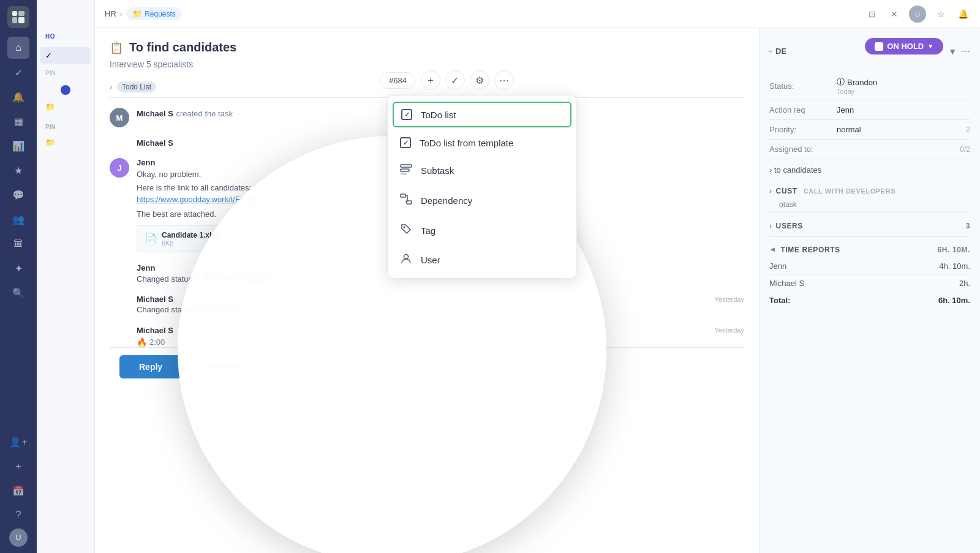 This screenshot has height=553, width=980. Describe the element at coordinates (941, 14) in the screenshot. I see `star-icon: ☆` at that location.